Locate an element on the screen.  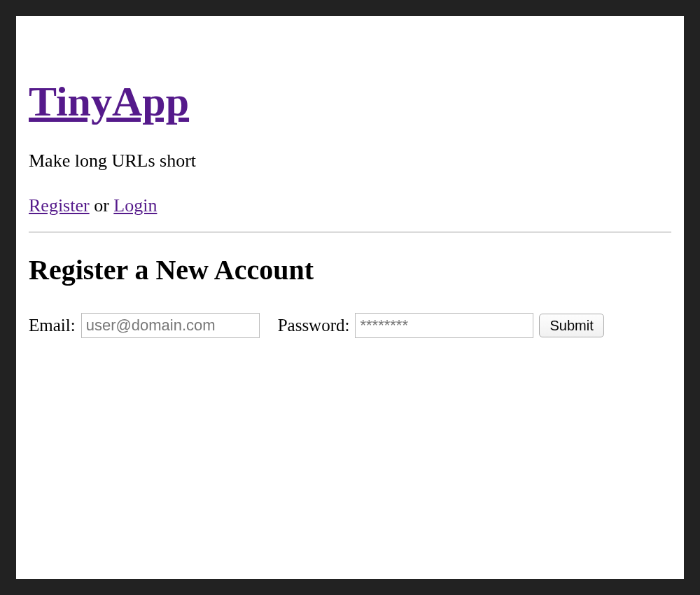
divider is located at coordinates (350, 232).